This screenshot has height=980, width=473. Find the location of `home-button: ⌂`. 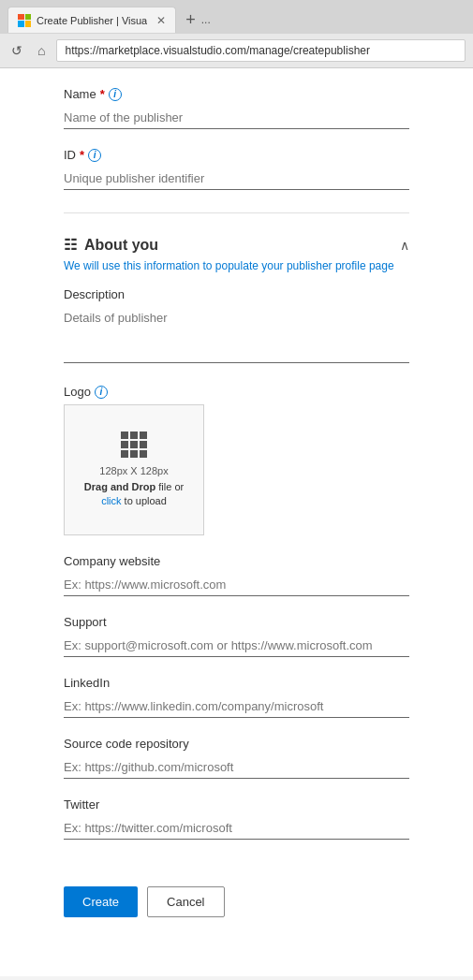

home-button: ⌂ is located at coordinates (41, 51).